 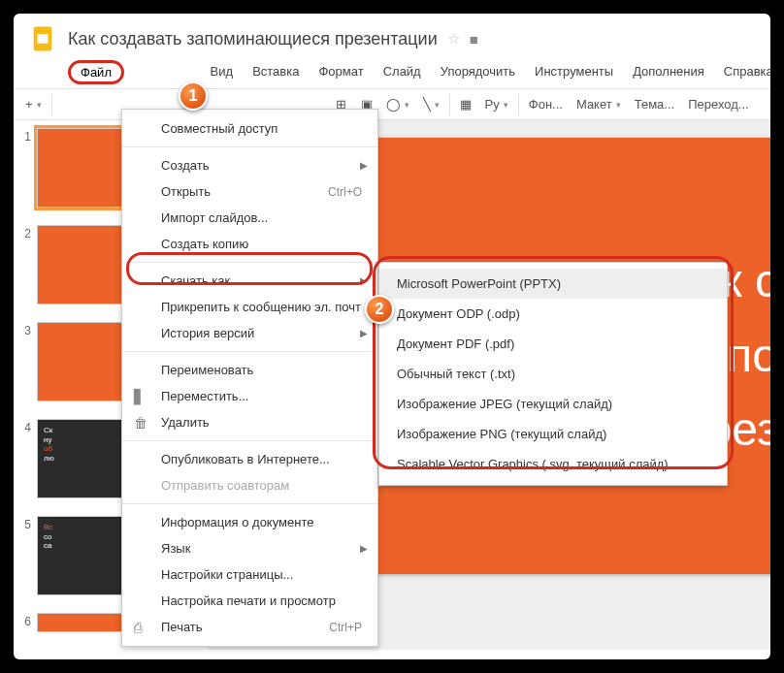 I want to click on export-pdf: Документ PDF (.pdf), so click(x=553, y=343).